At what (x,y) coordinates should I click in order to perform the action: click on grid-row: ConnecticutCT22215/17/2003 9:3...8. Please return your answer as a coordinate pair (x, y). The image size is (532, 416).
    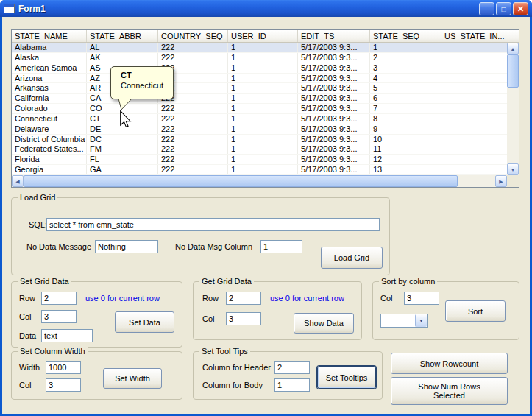
    Looking at the image, I should click on (259, 119).